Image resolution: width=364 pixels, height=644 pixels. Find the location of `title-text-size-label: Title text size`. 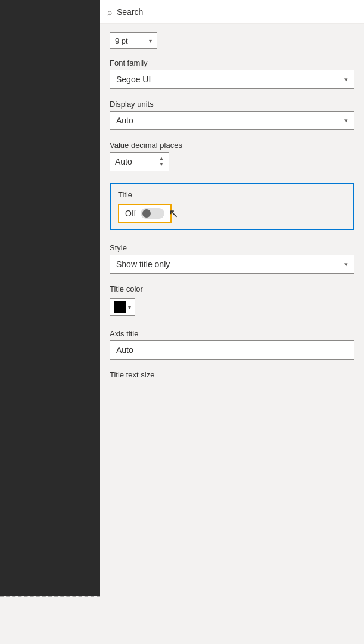

title-text-size-label: Title text size is located at coordinates (232, 373).